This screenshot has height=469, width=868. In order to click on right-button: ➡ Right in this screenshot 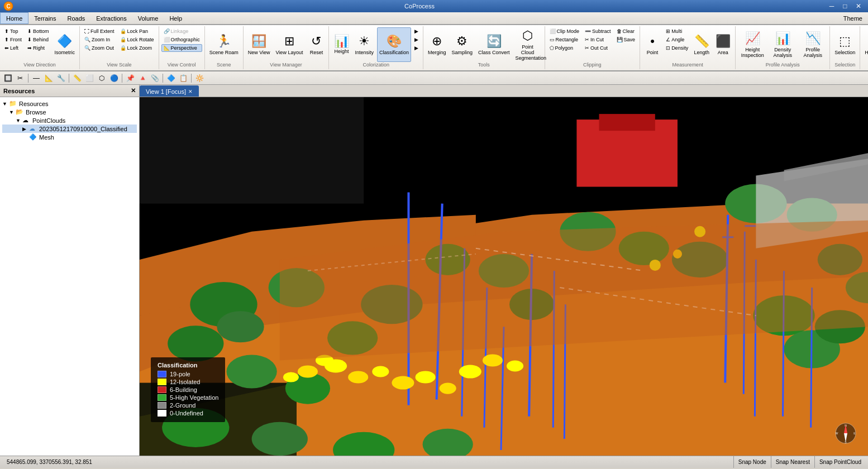, I will do `click(38, 48)`.